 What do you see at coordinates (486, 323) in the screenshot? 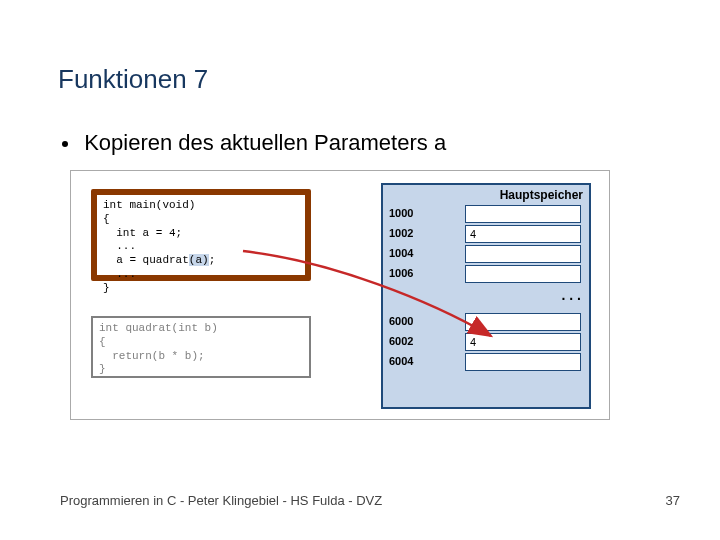
I see `memory-row: 6000` at bounding box center [486, 323].